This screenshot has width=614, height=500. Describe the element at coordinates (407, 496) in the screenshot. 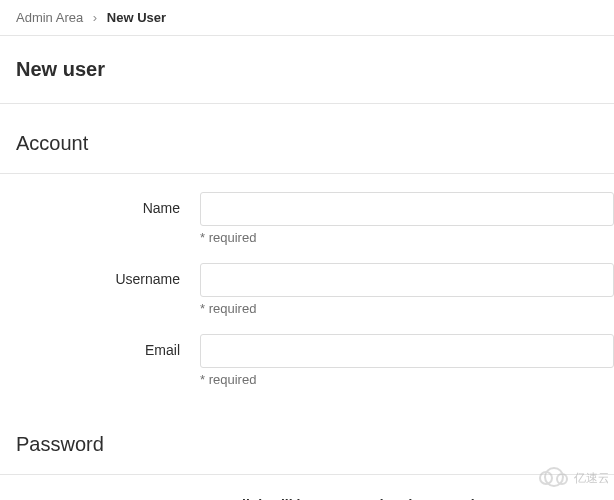

I see `password-info: Reset link will be generated and sent to…` at that location.